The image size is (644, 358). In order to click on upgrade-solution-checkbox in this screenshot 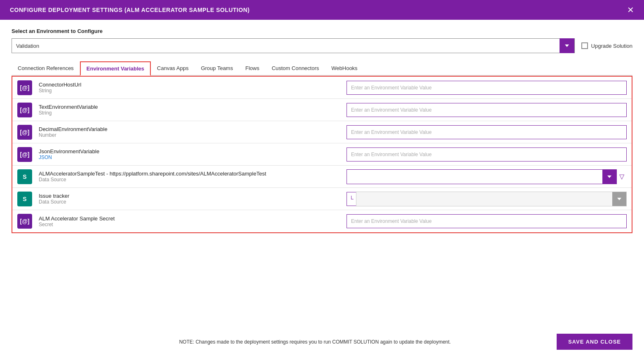, I will do `click(585, 46)`.